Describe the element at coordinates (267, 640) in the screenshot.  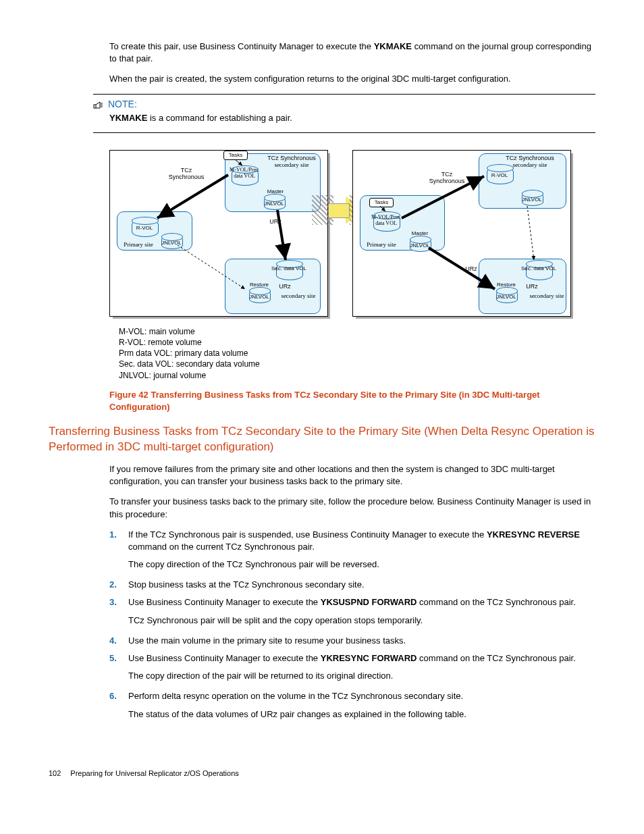
I see `step-4-text-a: Use the main volume in the primary site …` at that location.